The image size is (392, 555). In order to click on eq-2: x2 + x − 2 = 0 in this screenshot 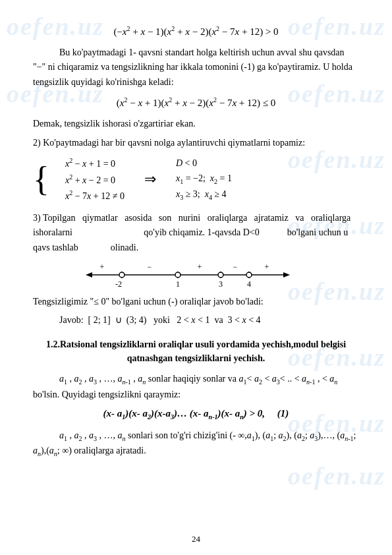, I will do `click(95, 179)`.